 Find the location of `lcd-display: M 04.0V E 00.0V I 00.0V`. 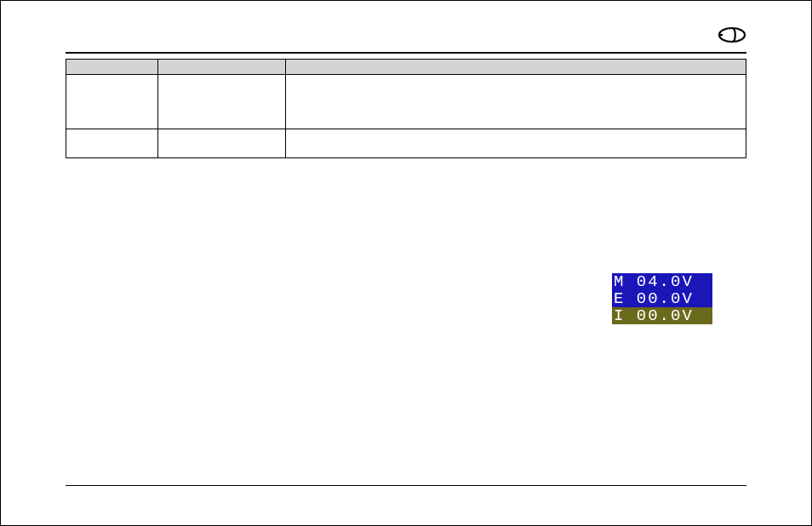

lcd-display: M 04.0V E 00.0V I 00.0V is located at coordinates (662, 299).